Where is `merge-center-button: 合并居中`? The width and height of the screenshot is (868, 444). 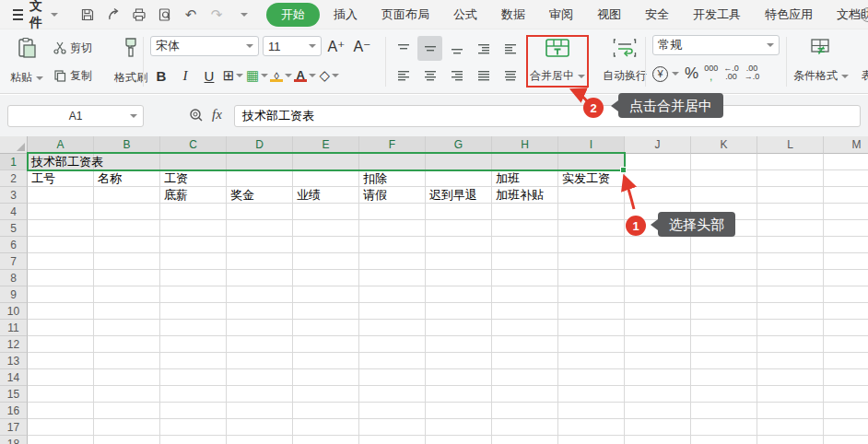 merge-center-button: 合并居中 is located at coordinates (557, 62).